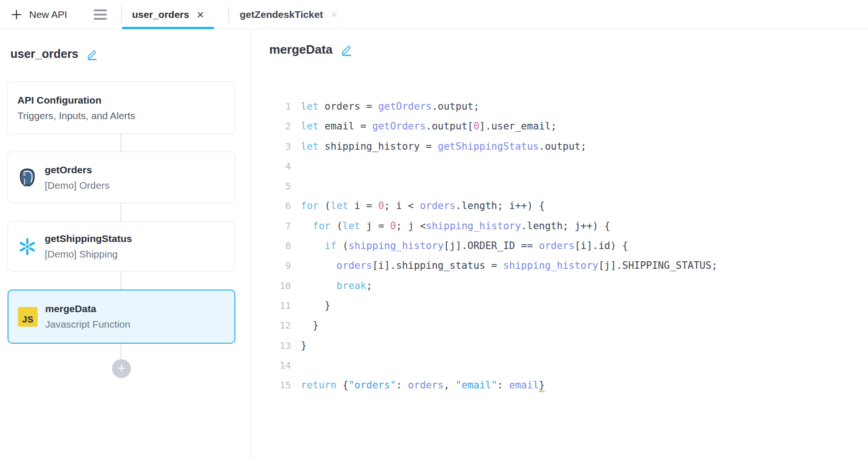 The image size is (868, 459). Describe the element at coordinates (557, 306) in the screenshot. I see `code-line: 11 }` at that location.